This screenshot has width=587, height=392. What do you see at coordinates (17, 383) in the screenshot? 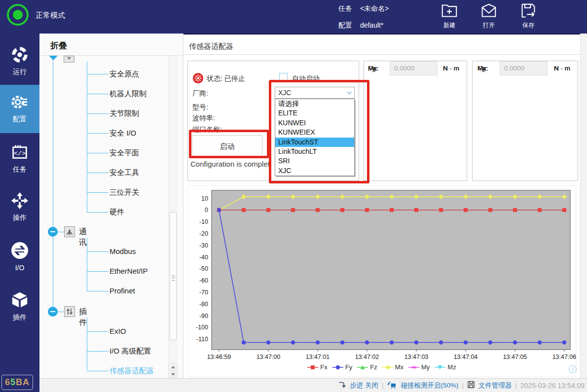
I see `device-badge: 65BA` at bounding box center [17, 383].